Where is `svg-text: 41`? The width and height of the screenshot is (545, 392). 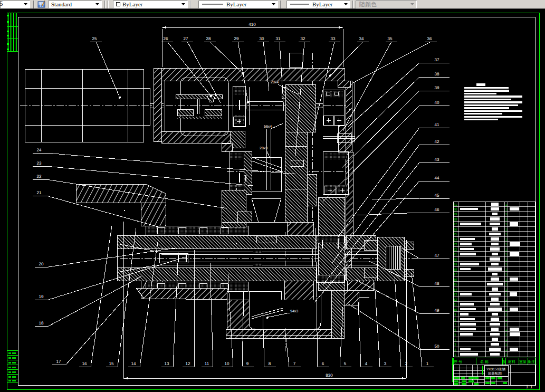 svg-text: 41 is located at coordinates (437, 125).